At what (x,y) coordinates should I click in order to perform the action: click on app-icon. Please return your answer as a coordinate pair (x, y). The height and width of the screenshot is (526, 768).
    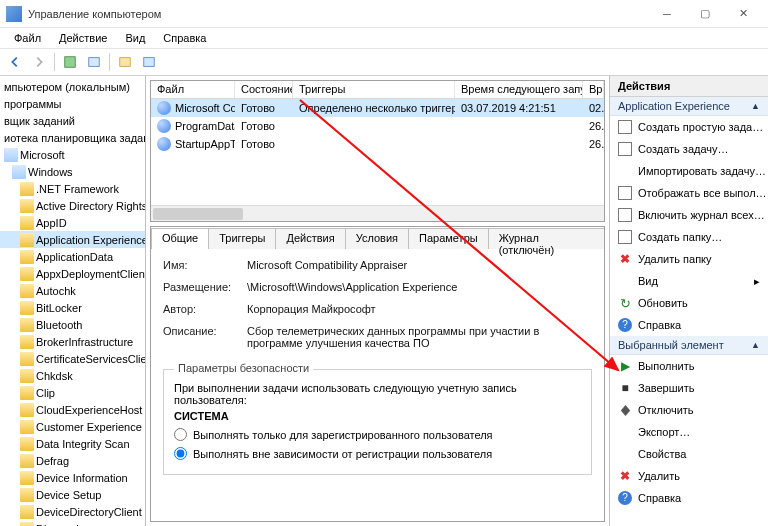
    Looking at the image, I should click on (14, 14).